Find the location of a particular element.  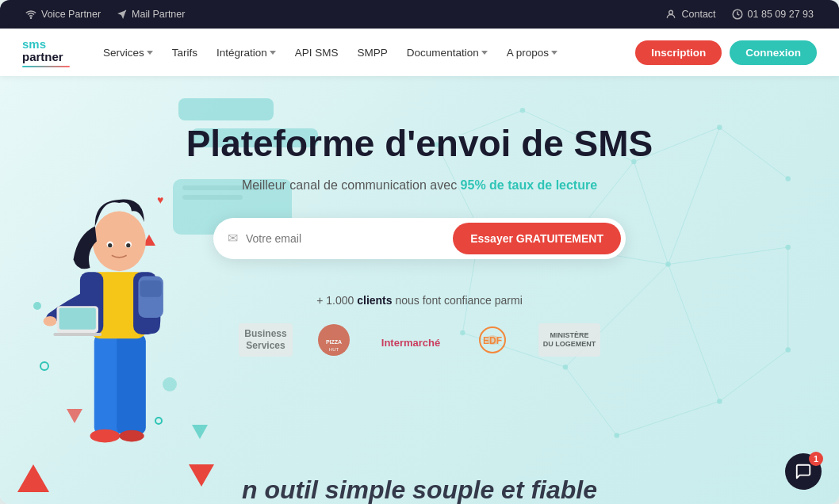

clients-count-pre: + 1.000 is located at coordinates (336, 300).